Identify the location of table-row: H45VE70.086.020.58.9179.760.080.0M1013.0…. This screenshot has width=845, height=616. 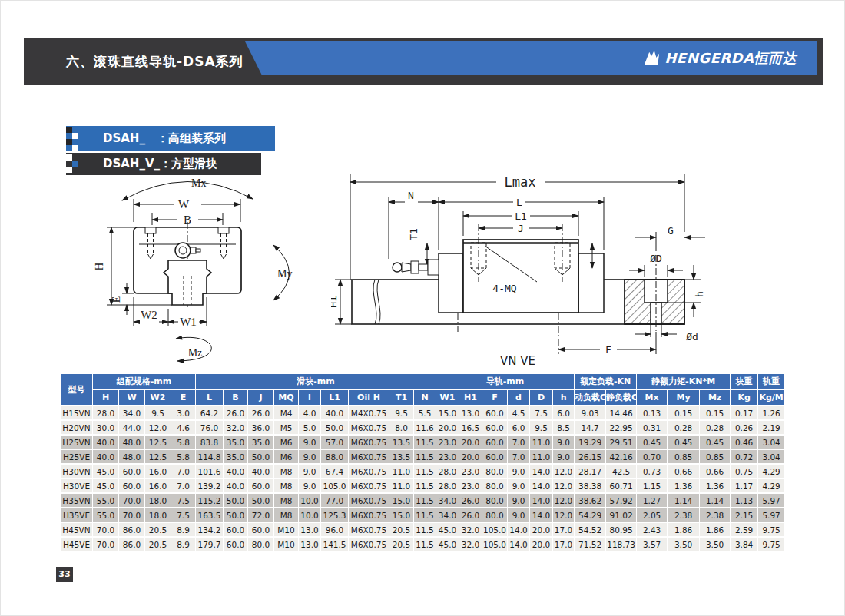
(422, 544).